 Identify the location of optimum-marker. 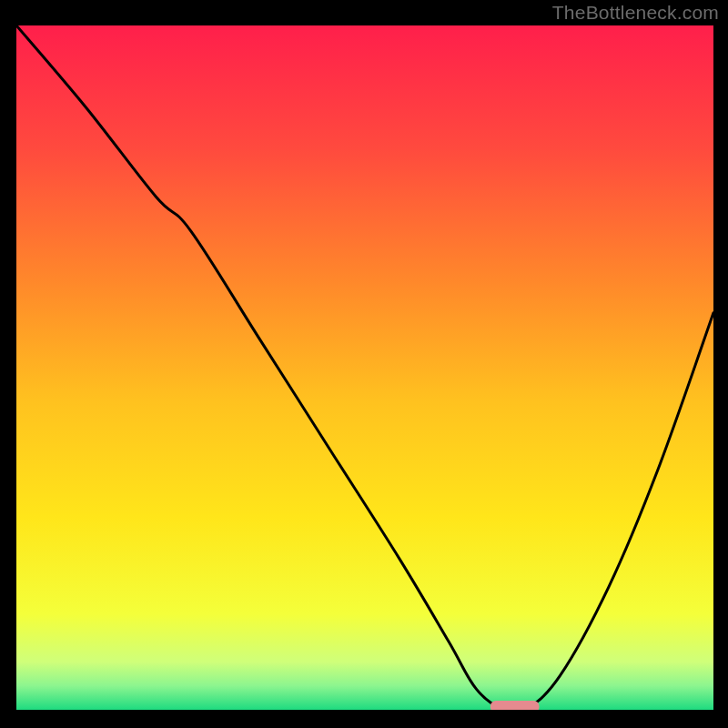
(515, 706).